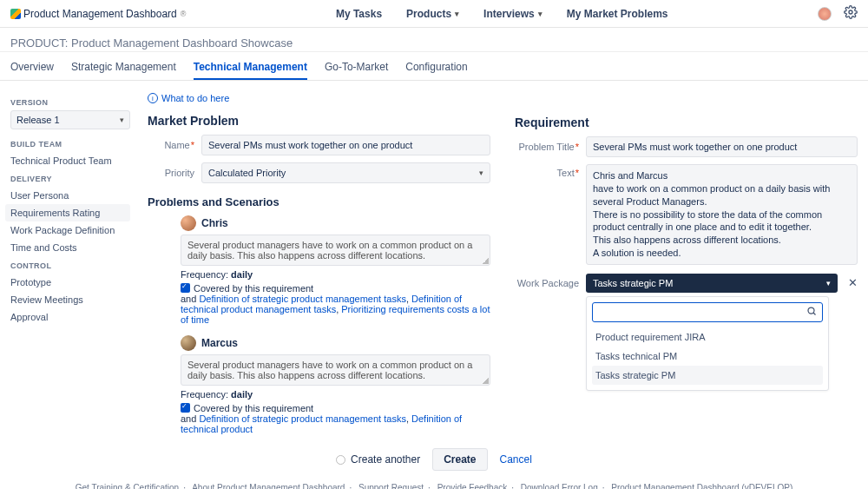 Image resolution: width=868 pixels, height=489 pixels. I want to click on footer-about: About Product Management Dashboard, so click(268, 486).